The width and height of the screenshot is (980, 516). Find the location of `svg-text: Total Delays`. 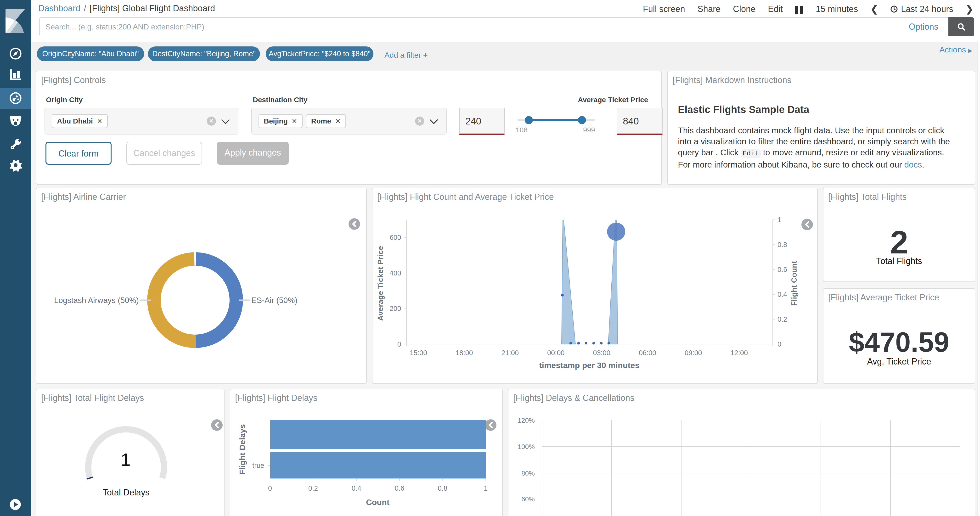

svg-text: Total Delays is located at coordinates (126, 492).